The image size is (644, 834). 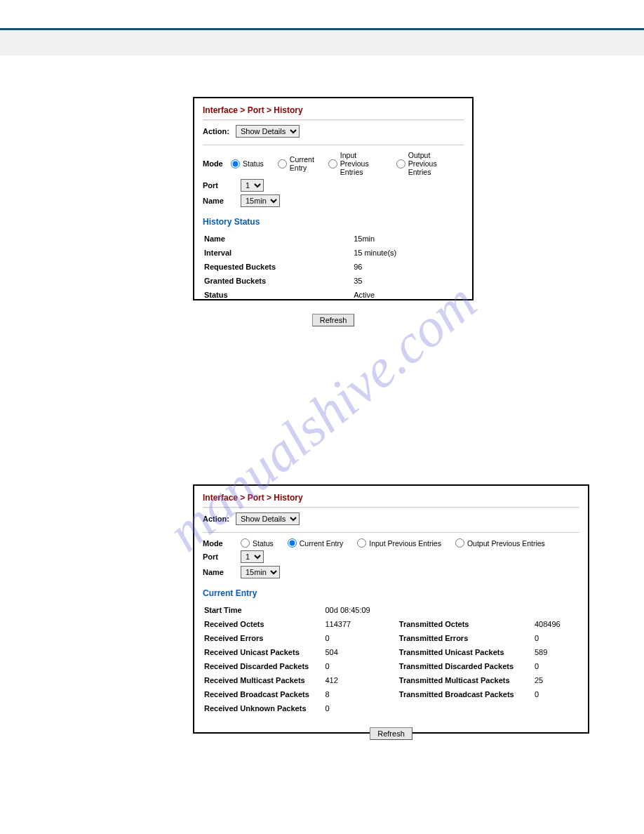 What do you see at coordinates (408, 267) in the screenshot?
I see `cell-value: 96` at bounding box center [408, 267].